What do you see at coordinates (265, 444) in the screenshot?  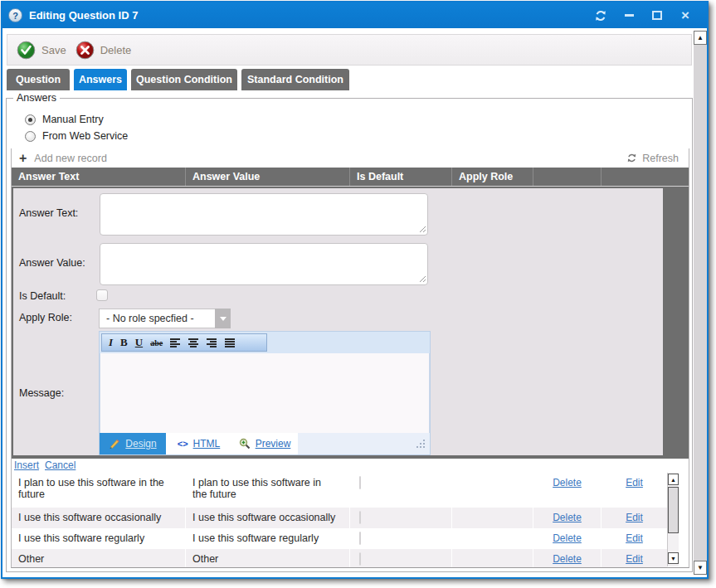 I see `editor-mode-preview: Preview` at bounding box center [265, 444].